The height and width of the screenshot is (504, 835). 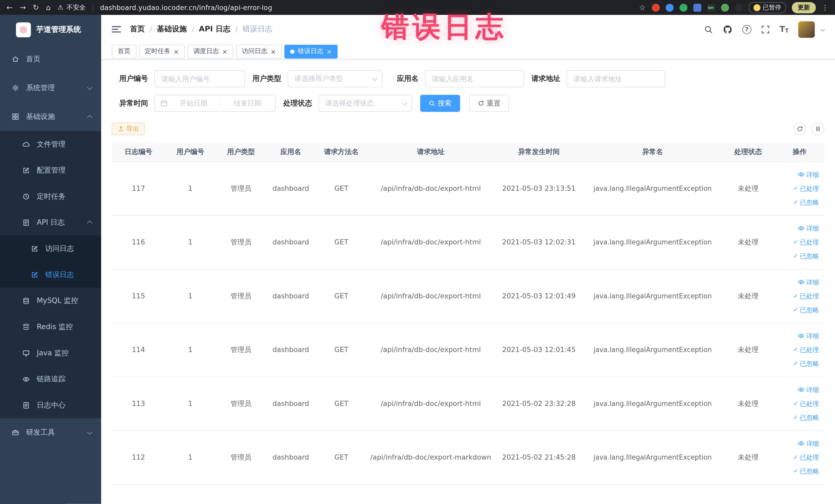 I want to click on sidebar-item-home: 首页, so click(x=50, y=59).